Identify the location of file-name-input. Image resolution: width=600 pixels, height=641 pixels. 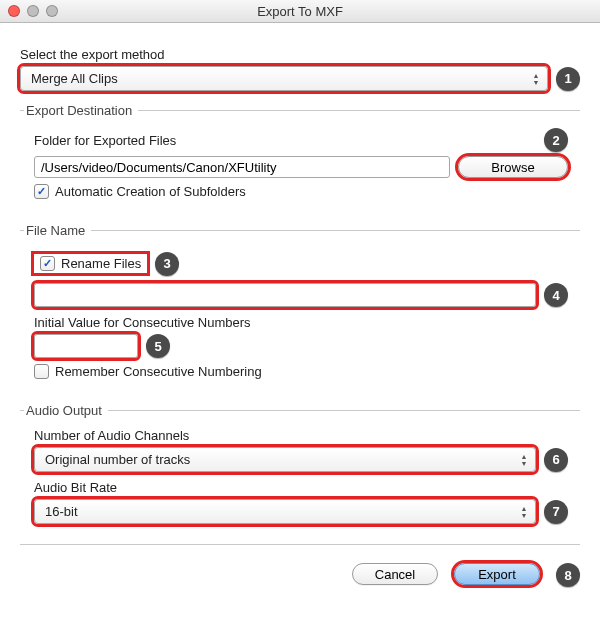
(285, 295).